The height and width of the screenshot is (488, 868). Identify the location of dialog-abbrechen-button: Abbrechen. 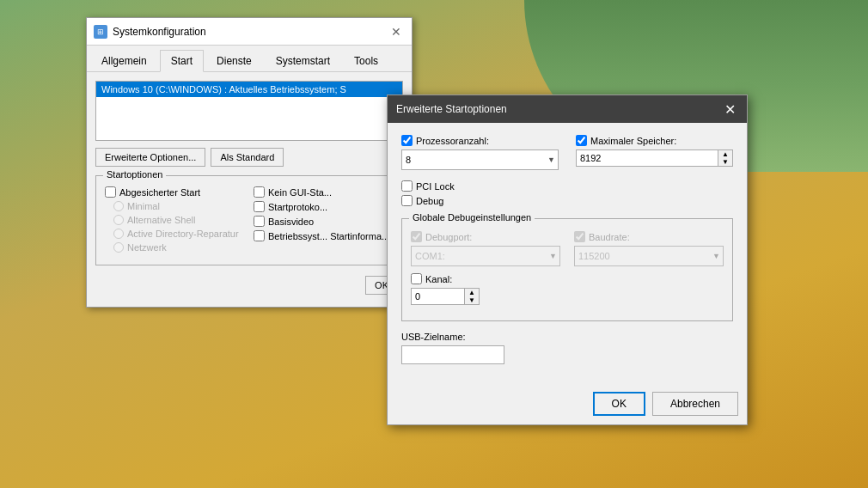
(695, 404).